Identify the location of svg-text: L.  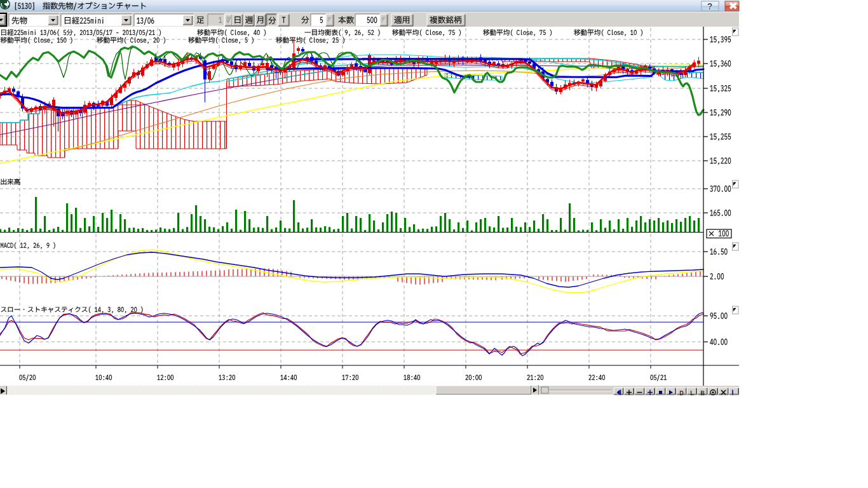
(693, 393).